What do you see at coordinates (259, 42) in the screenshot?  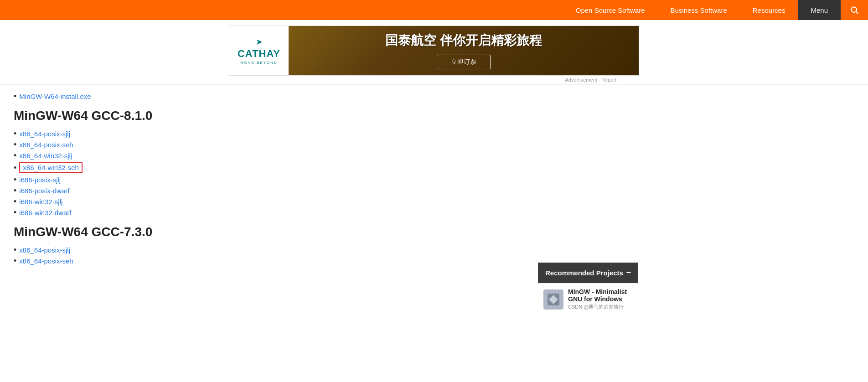 I see `ad-cathay-bird: ➤` at bounding box center [259, 42].